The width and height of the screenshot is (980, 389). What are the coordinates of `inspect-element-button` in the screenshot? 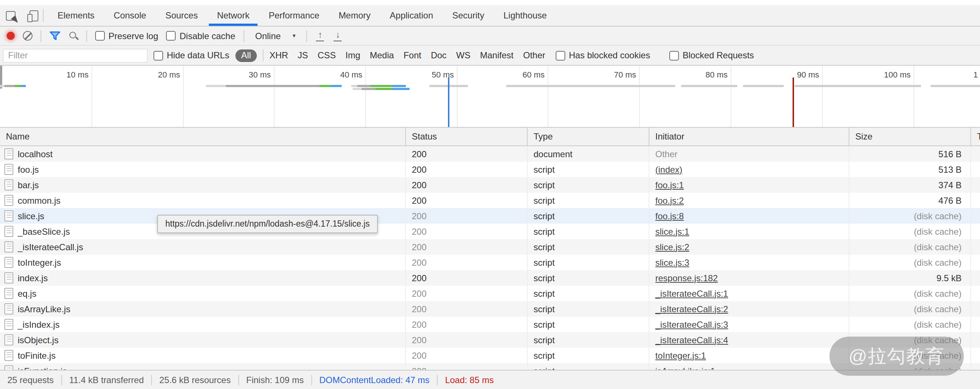 It's located at (11, 15).